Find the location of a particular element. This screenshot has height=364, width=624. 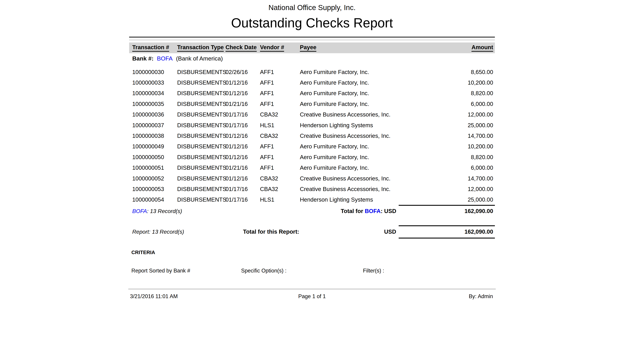

column-header-check-date: Check Date is located at coordinates (243, 48).